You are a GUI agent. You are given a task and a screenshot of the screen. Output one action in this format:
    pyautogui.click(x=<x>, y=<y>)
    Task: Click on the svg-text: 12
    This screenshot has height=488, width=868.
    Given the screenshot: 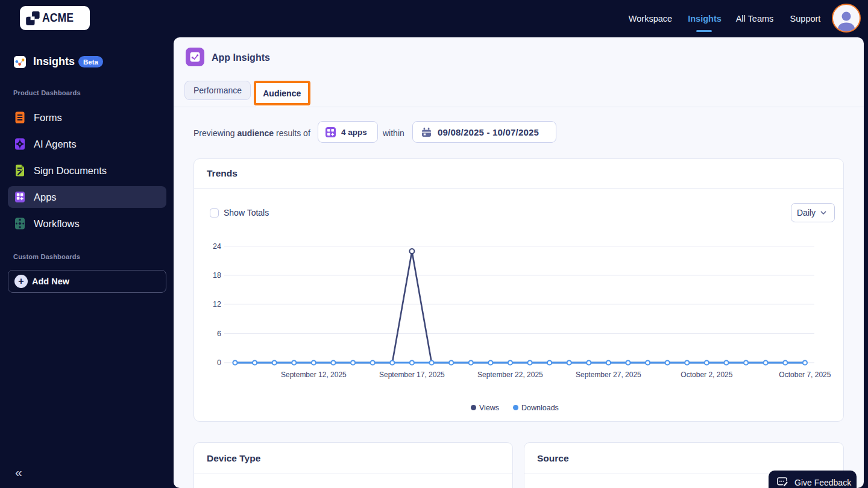 What is the action you would take?
    pyautogui.click(x=217, y=304)
    